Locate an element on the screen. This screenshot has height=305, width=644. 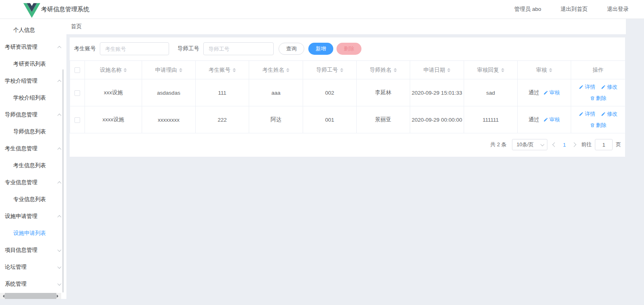
tutor-id-input is located at coordinates (238, 49).